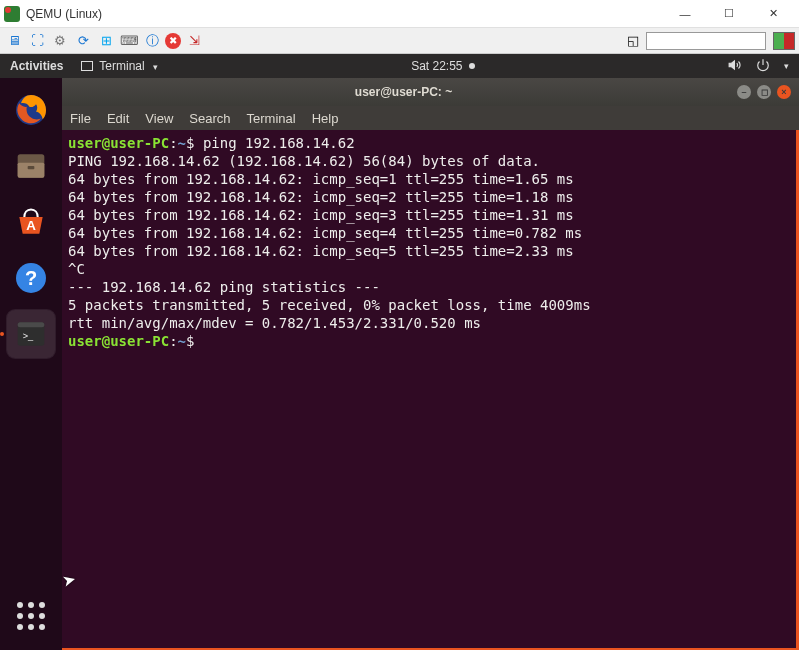 Image resolution: width=799 pixels, height=650 pixels. Describe the element at coordinates (773, 14) in the screenshot. I see `close-button: ✕` at that location.